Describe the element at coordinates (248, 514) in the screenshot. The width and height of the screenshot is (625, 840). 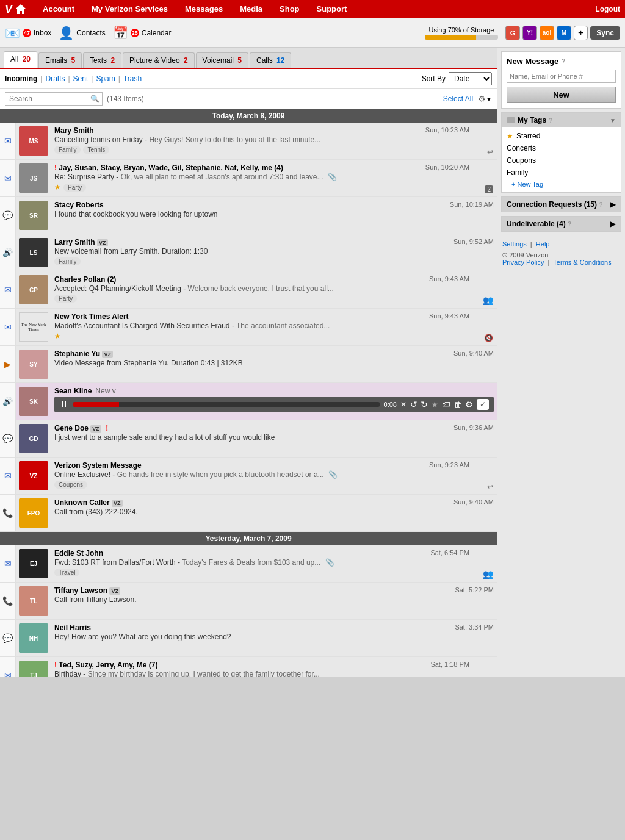
I see `message-item: 📞 FPO Unknown Caller VZ Sun, 9:40 AM Cal…` at that location.